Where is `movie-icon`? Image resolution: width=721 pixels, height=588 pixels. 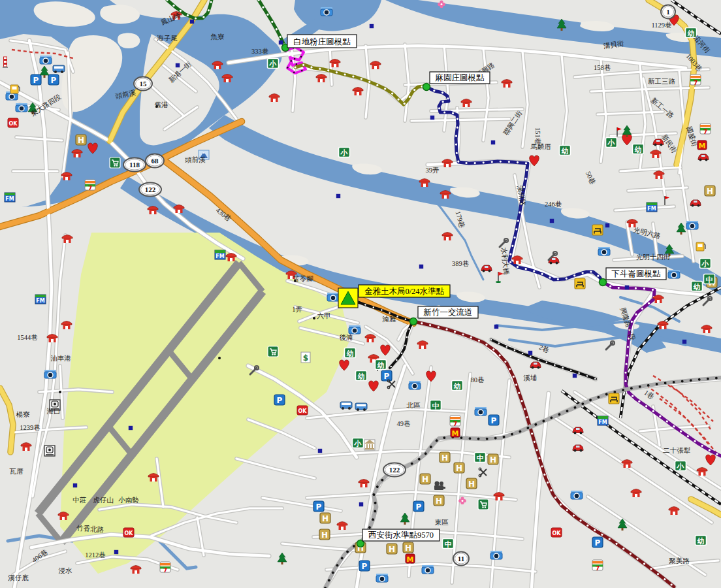
movie-icon is located at coordinates (440, 486).